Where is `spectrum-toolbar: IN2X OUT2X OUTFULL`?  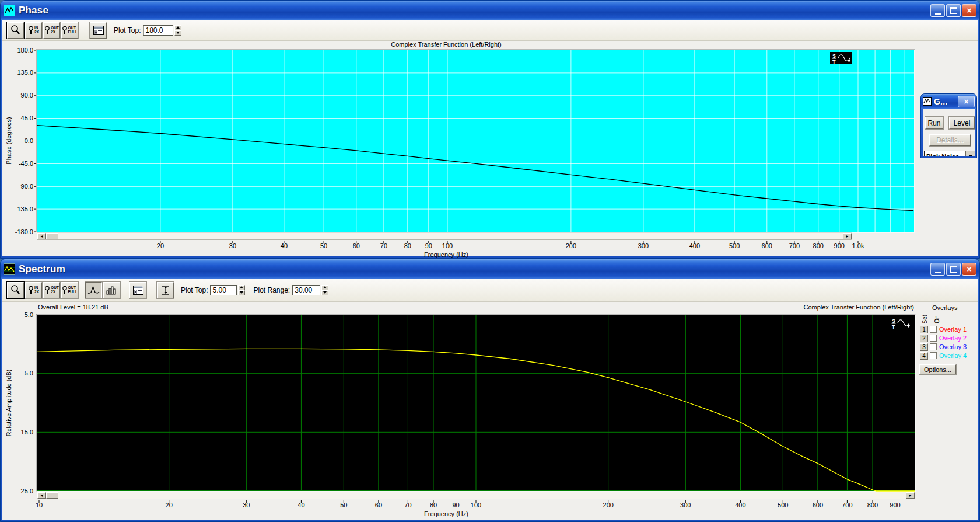
spectrum-toolbar: IN2X OUT2X OUTFULL is located at coordinates (490, 290).